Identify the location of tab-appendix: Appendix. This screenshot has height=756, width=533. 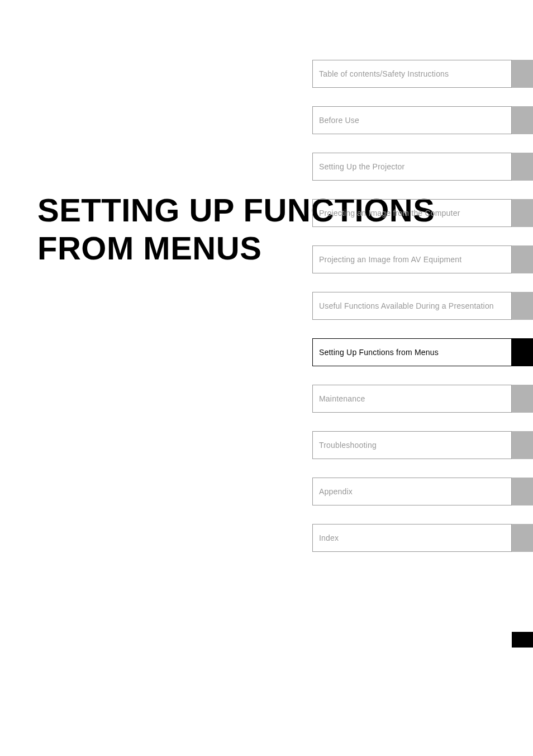
(422, 492).